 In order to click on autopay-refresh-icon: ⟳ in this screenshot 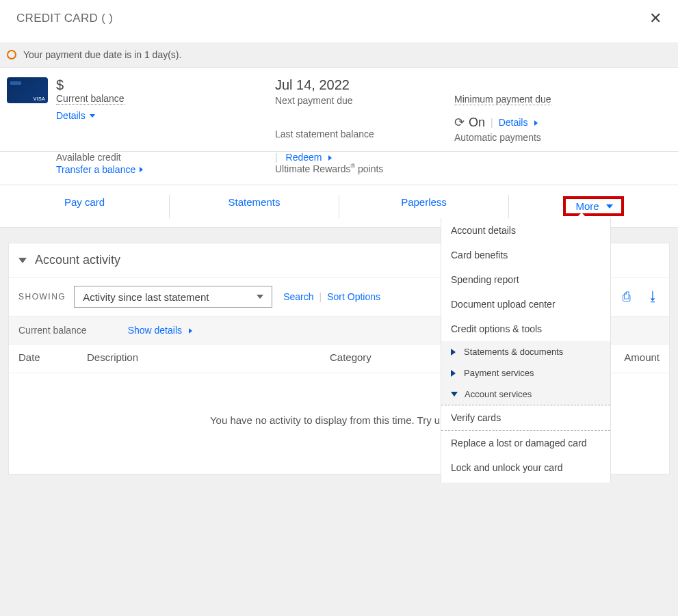, I will do `click(460, 122)`.